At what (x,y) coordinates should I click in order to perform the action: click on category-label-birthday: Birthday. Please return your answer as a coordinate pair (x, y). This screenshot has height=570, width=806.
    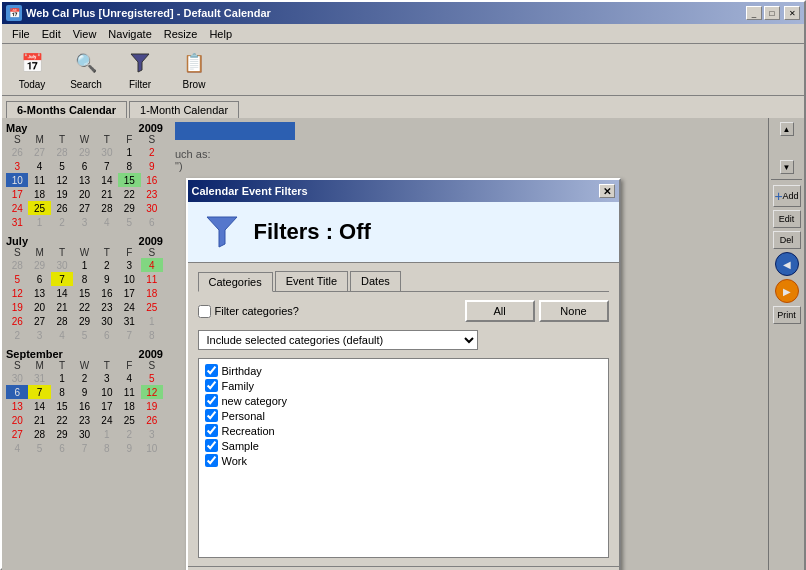
    Looking at the image, I should click on (242, 371).